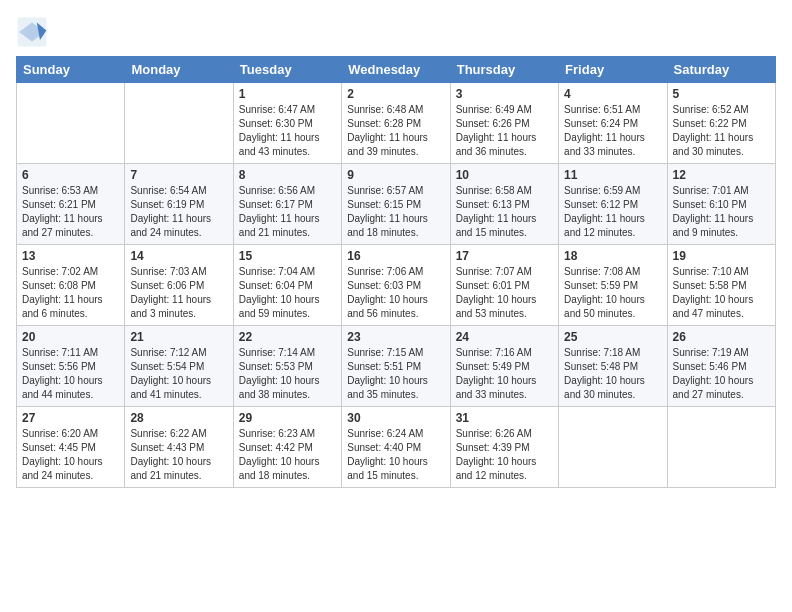 This screenshot has height=612, width=792. What do you see at coordinates (504, 455) in the screenshot?
I see `day-info: Sunrise: 6:26 AM Sunset: 4:39 PM Dayligh…` at bounding box center [504, 455].